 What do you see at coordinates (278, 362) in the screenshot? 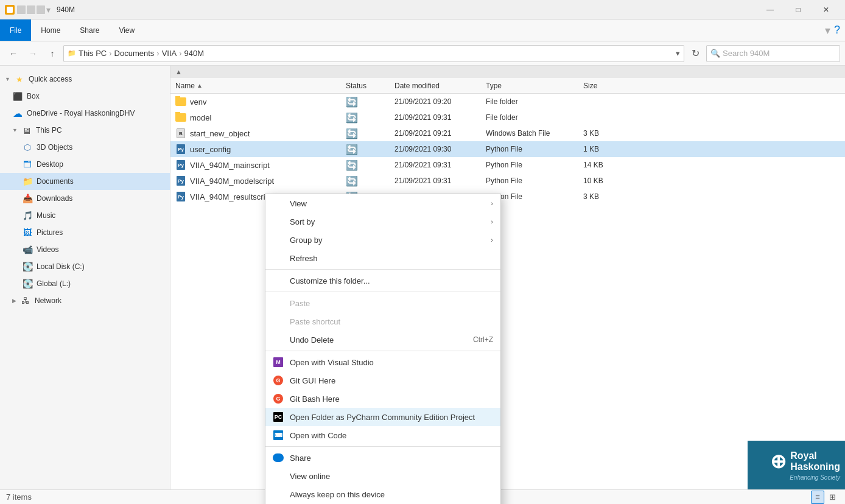
I see `vs-icon: M` at bounding box center [278, 362].